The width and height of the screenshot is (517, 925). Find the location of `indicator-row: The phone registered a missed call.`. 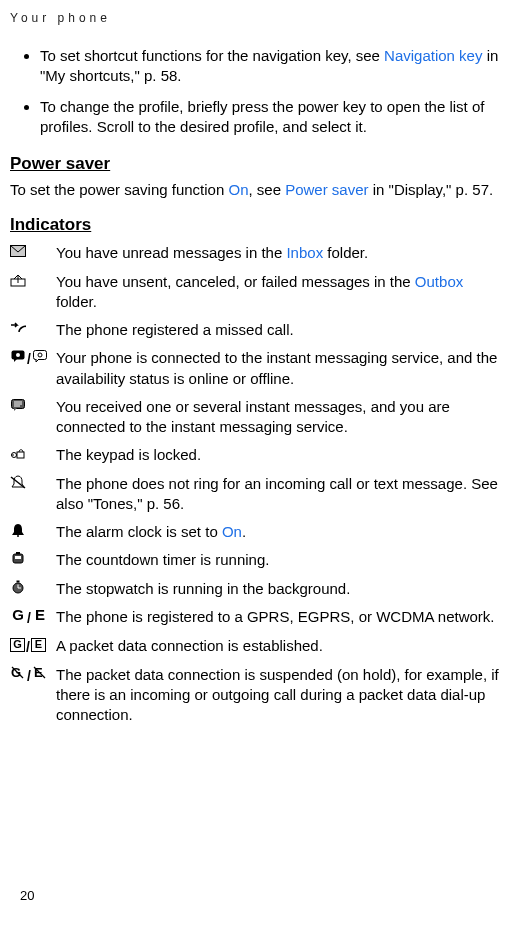

indicator-row: The phone registered a missed call. is located at coordinates (258, 330).